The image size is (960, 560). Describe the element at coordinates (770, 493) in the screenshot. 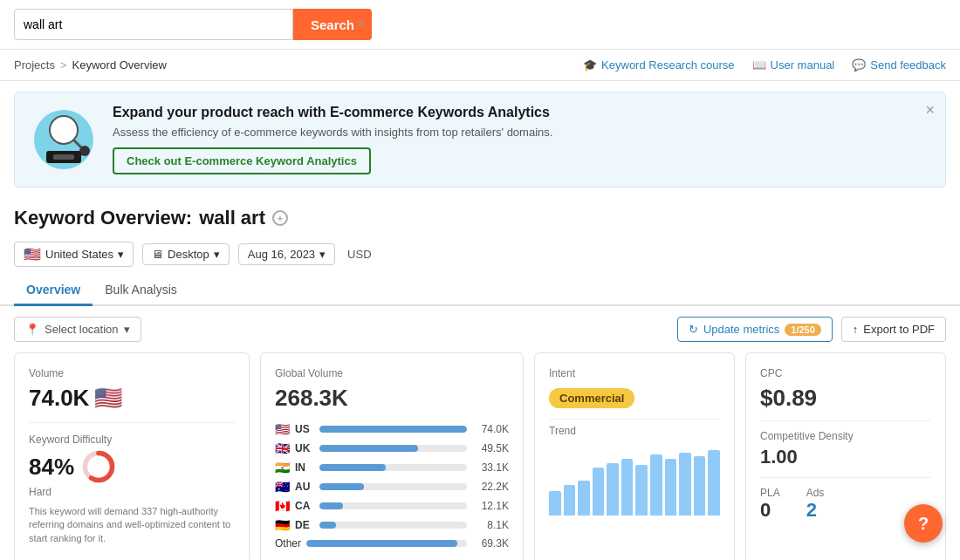

I see `pla-label: PLA` at that location.